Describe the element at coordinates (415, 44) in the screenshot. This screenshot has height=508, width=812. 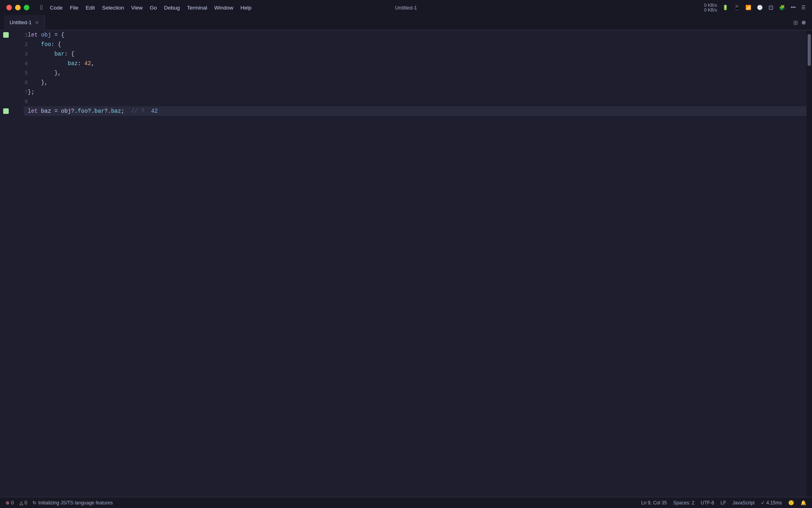
I see `code-line-2: foo : {` at that location.